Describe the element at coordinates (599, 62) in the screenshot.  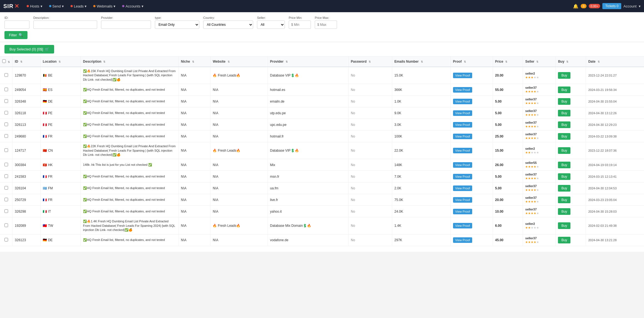
I see `sort-date-icon: ⇅` at that location.